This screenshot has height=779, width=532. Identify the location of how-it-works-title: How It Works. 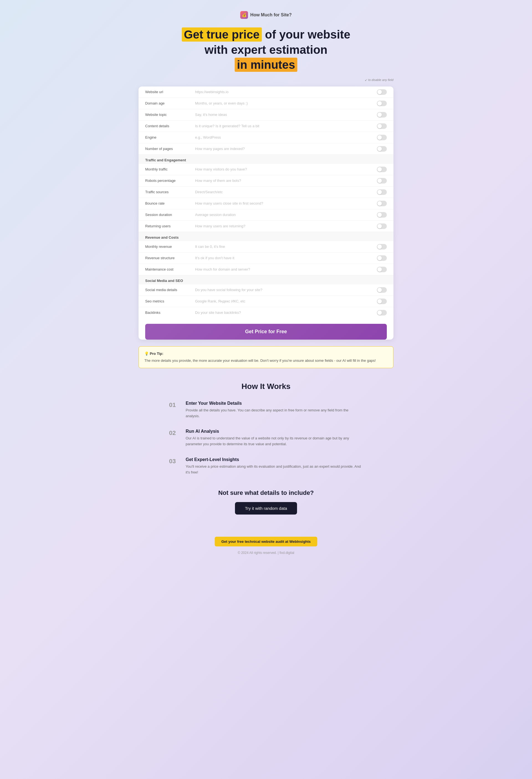
(266, 386).